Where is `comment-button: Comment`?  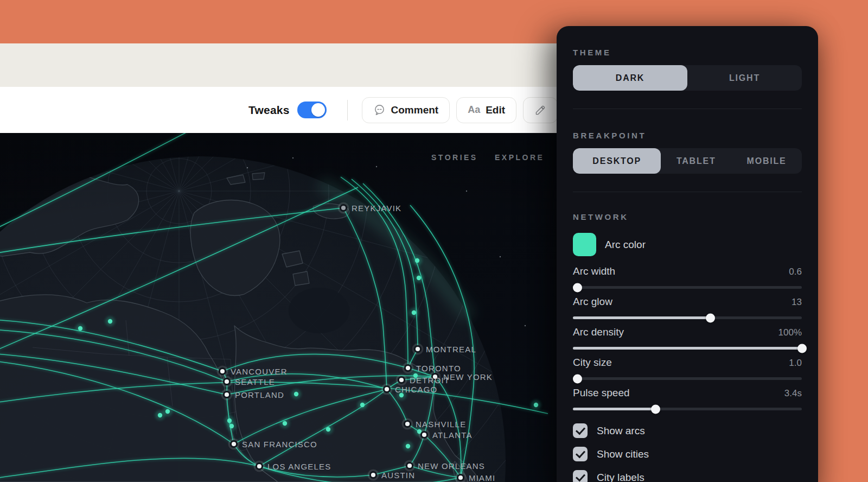
comment-button: Comment is located at coordinates (406, 110).